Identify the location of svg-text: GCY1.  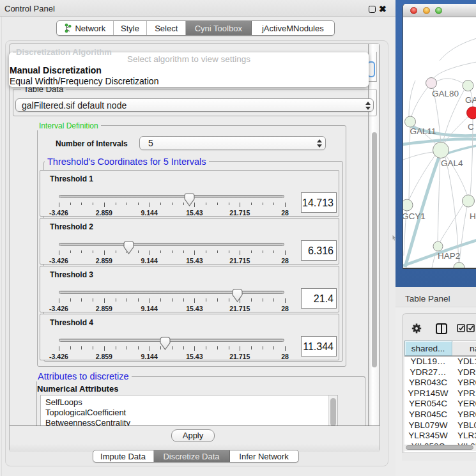
(414, 216).